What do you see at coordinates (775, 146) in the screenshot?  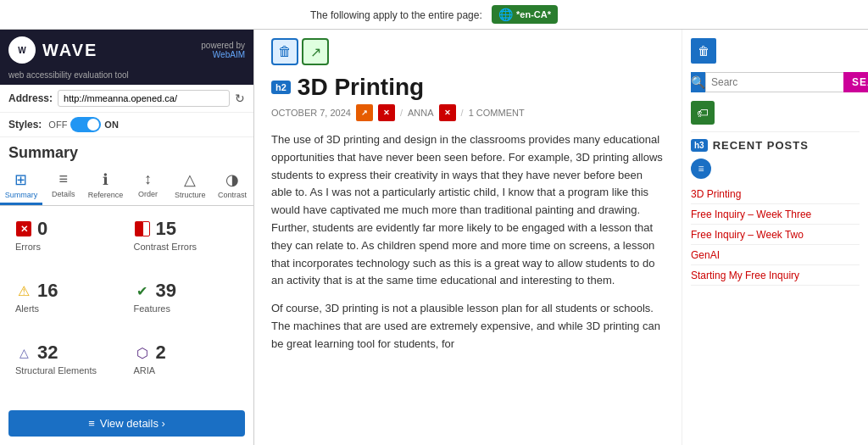 I see `recent-posts-header: h3 RECENT POSTS` at bounding box center [775, 146].